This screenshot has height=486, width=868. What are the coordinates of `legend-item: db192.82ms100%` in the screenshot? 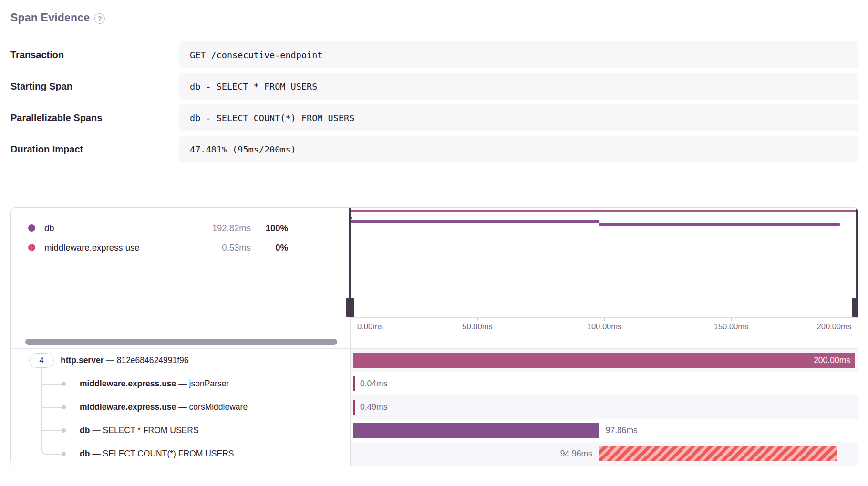 It's located at (158, 228).